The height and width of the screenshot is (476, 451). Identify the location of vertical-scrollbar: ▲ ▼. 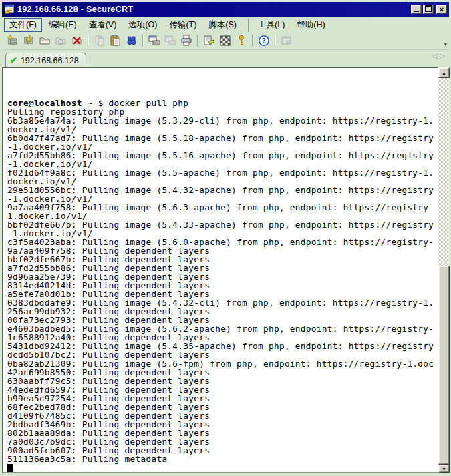
(444, 270).